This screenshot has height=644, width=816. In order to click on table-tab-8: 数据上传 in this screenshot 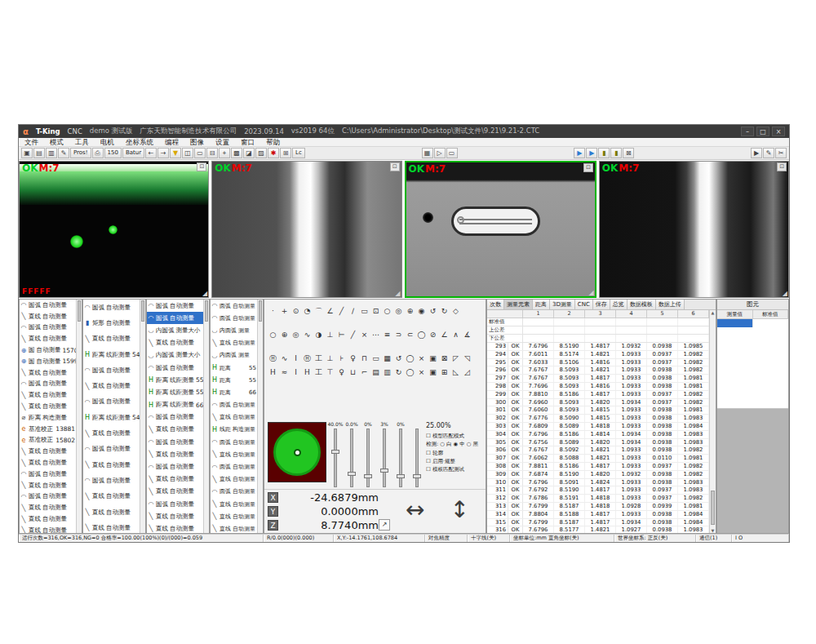, I will do `click(671, 304)`.